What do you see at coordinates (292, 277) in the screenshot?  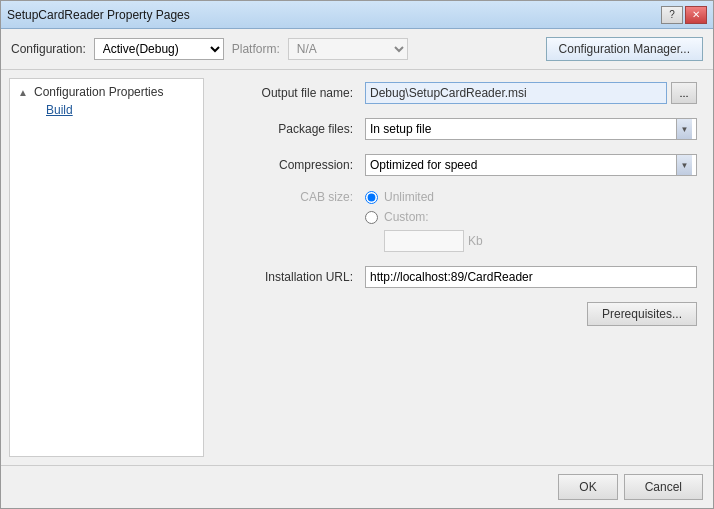 I see `installation-url-label: Installation URL:` at bounding box center [292, 277].